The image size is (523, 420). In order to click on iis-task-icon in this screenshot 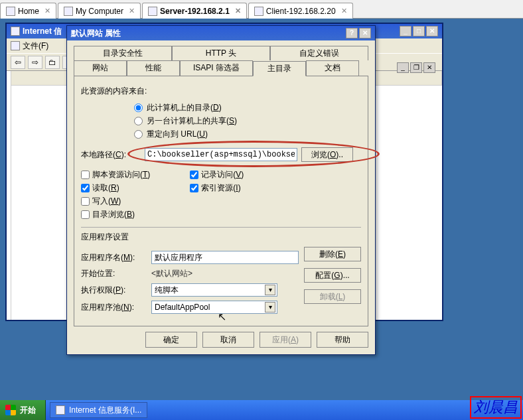, I will do `click(60, 410)`.